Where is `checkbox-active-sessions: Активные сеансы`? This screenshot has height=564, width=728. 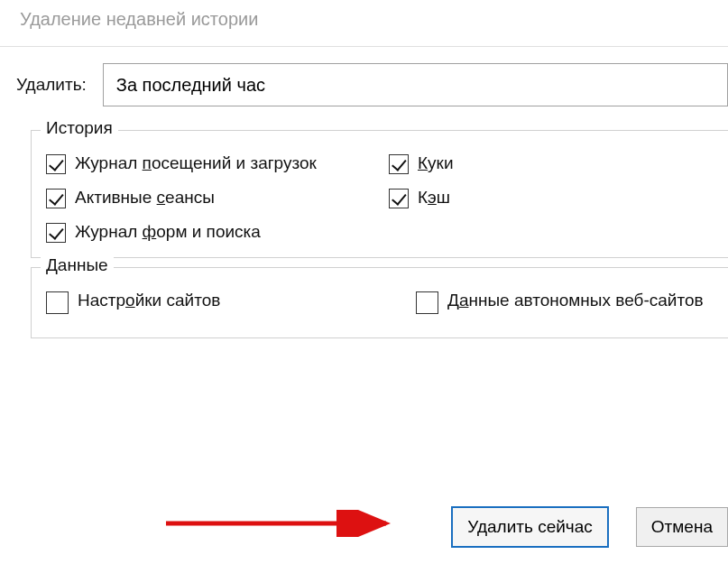 checkbox-active-sessions: Активные сеансы is located at coordinates (217, 198).